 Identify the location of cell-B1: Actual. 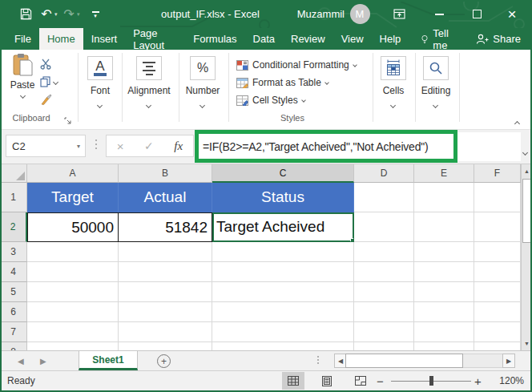
(165, 197).